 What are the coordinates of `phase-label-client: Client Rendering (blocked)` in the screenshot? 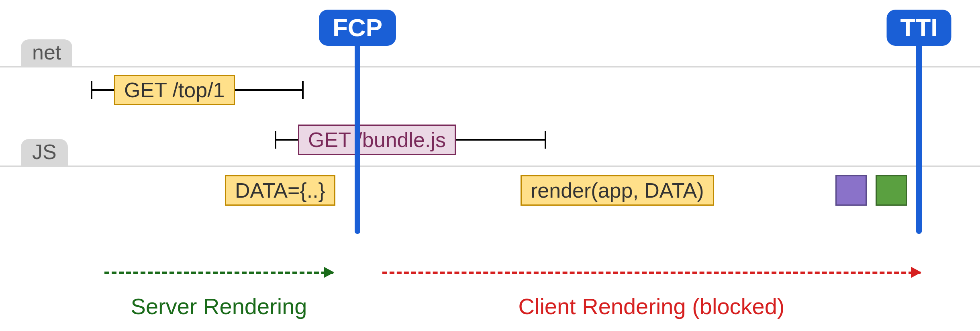 It's located at (651, 306).